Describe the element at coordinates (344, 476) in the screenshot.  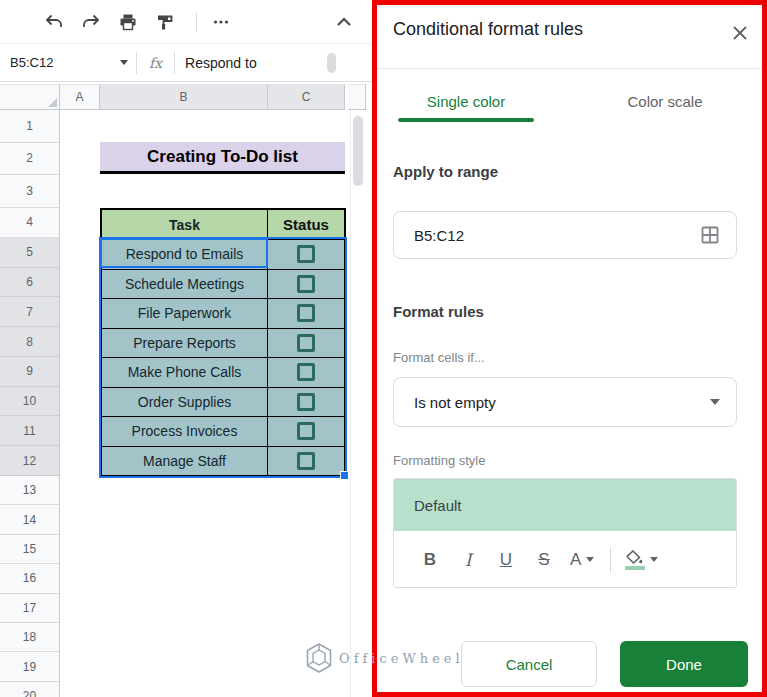
I see `fill-handle` at that location.